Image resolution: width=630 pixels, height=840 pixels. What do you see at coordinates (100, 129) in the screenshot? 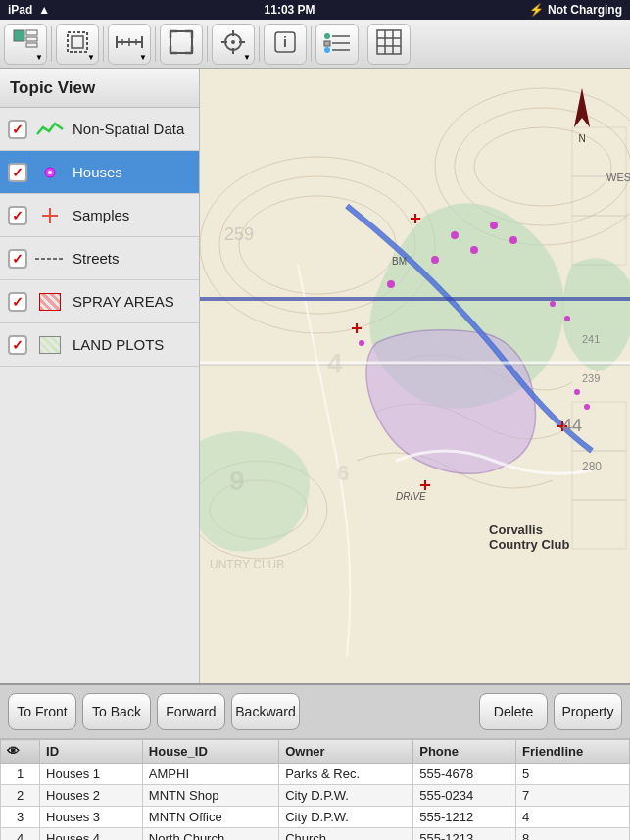
I see `layer-item-nonspatial: Non-Spatial Data` at bounding box center [100, 129].